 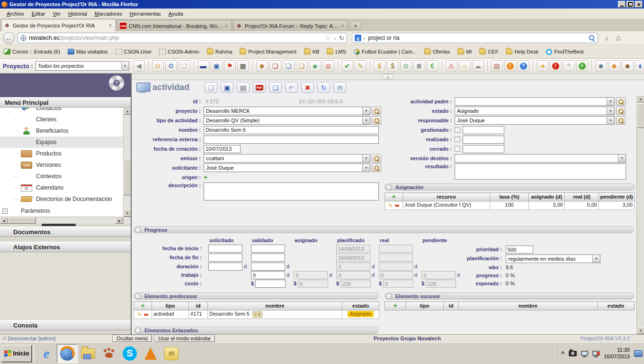 What do you see at coordinates (457, 149) in the screenshot?
I see `cerrado-checkbox` at bounding box center [457, 149].